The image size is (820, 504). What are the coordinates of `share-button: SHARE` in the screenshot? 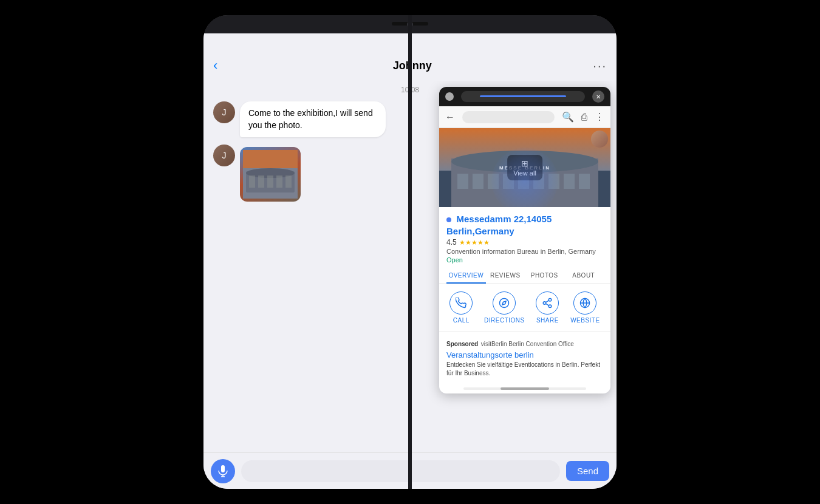 It's located at (547, 307).